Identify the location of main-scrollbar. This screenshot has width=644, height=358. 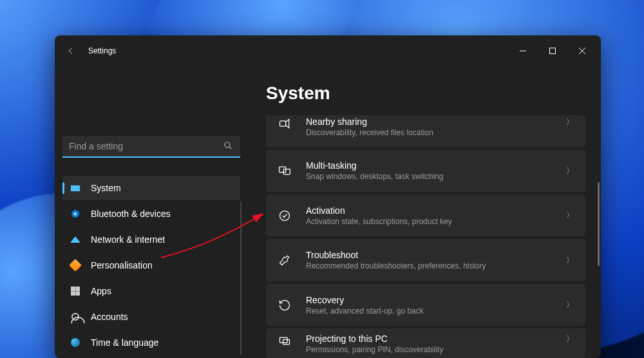
(599, 224).